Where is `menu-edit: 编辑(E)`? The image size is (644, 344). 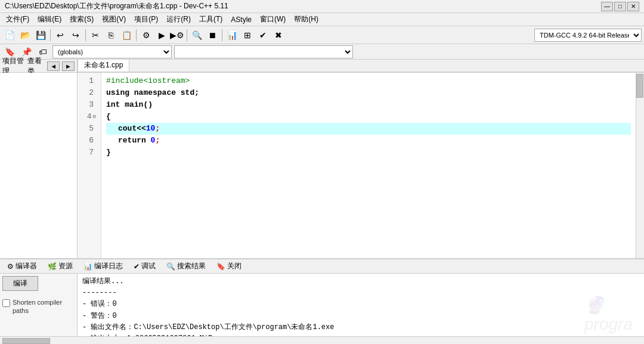 menu-edit: 编辑(E) is located at coordinates (49, 19).